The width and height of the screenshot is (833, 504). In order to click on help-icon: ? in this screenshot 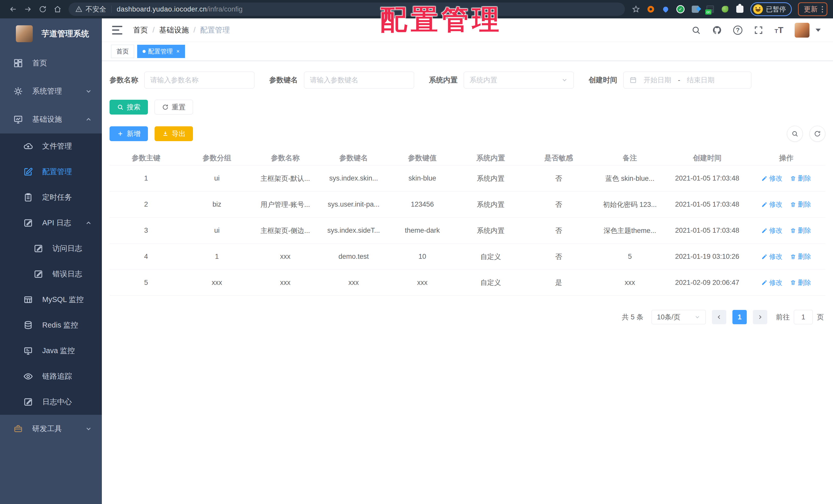, I will do `click(738, 30)`.